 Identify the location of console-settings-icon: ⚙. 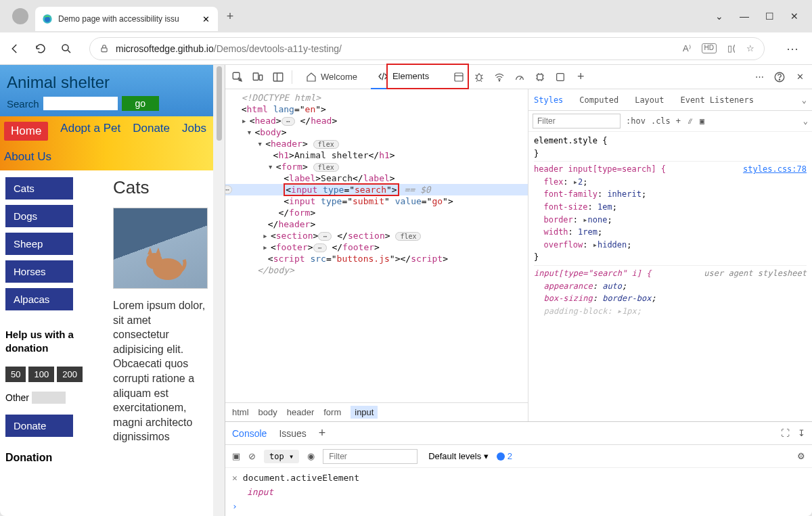
(801, 456).